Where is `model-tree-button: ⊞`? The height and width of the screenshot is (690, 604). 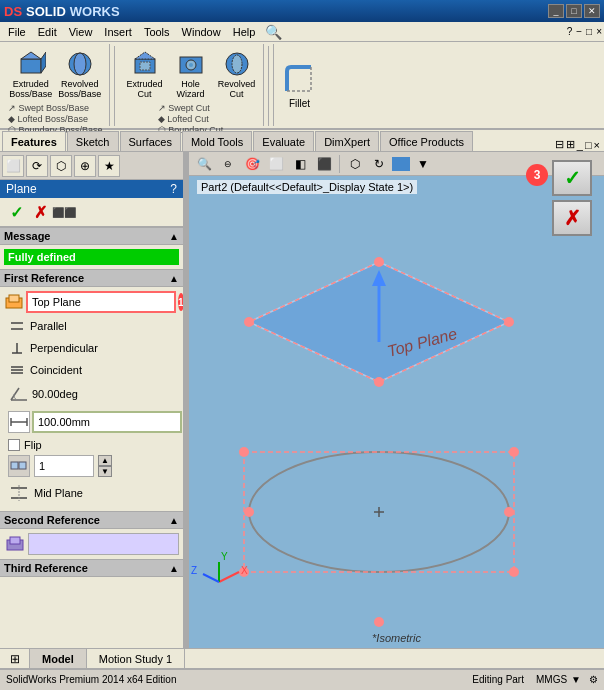 model-tree-button: ⊞ is located at coordinates (15, 659).